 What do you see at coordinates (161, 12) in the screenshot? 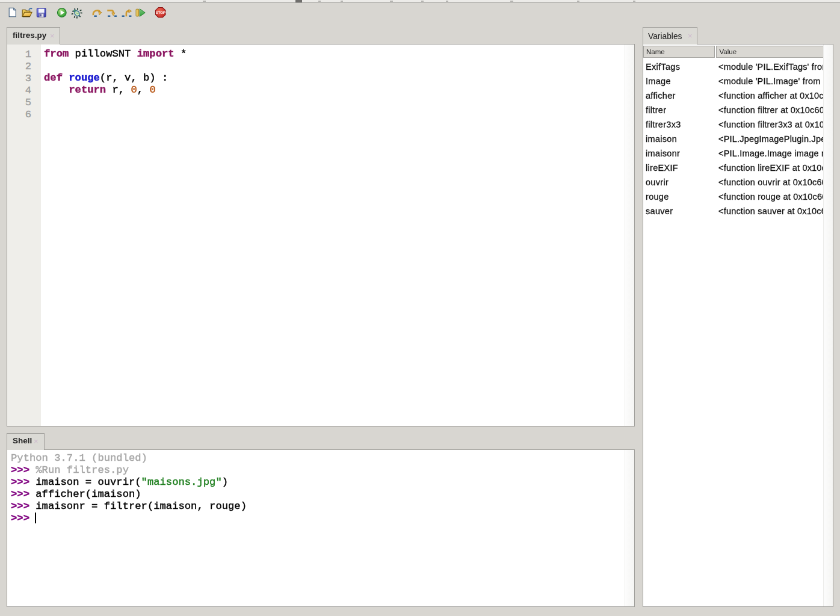
I see `svg-text: STOP` at bounding box center [161, 12].